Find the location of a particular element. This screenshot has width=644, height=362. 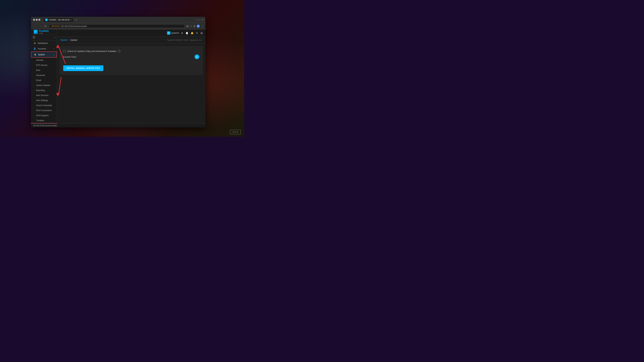

address-bar: Not secure 192.168.29.92/ui/system/updat… is located at coordinates (117, 26).